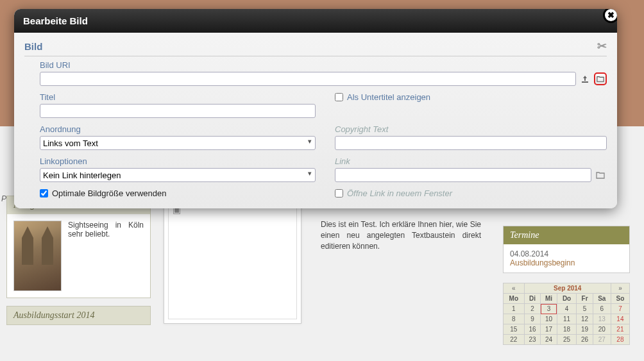 Image resolution: width=644 pixels, height=361 pixels. I want to click on calendar-day: 17, so click(549, 330).